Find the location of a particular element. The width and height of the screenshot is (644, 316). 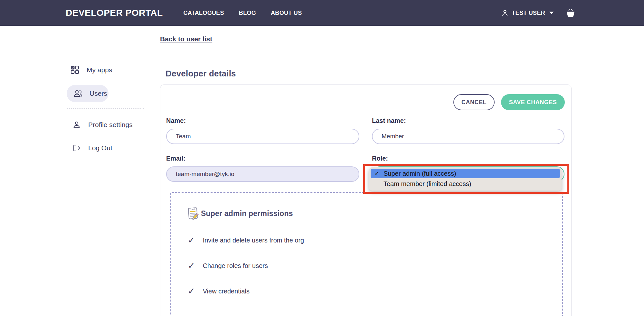

chevron-down-icon is located at coordinates (552, 13).